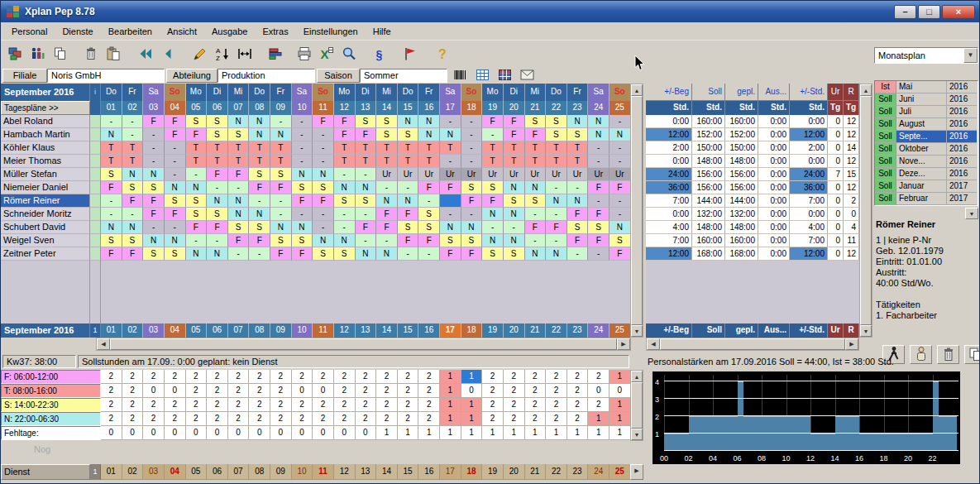 This screenshot has width=980, height=484. Describe the element at coordinates (197, 108) in the screenshot. I see `day-number: 05` at that location.